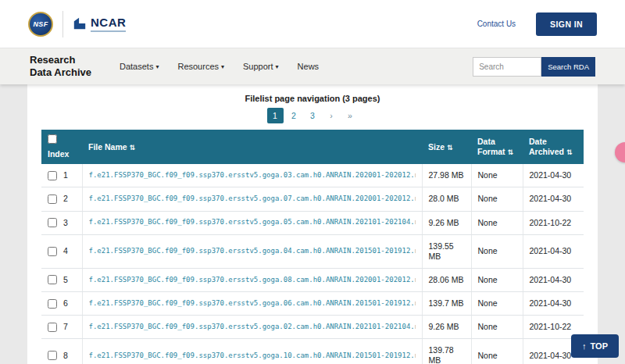 The height and width of the screenshot is (364, 625). What do you see at coordinates (312, 66) in the screenshot?
I see `main-navbar: Research Data Archive Datasets ▾ Resourc…` at bounding box center [312, 66].